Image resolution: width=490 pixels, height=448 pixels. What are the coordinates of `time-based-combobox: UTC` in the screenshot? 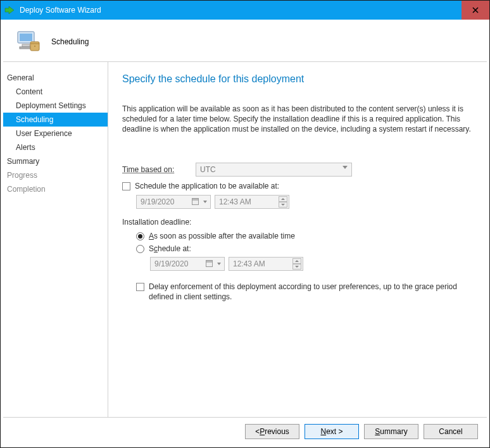 It's located at (273, 170).